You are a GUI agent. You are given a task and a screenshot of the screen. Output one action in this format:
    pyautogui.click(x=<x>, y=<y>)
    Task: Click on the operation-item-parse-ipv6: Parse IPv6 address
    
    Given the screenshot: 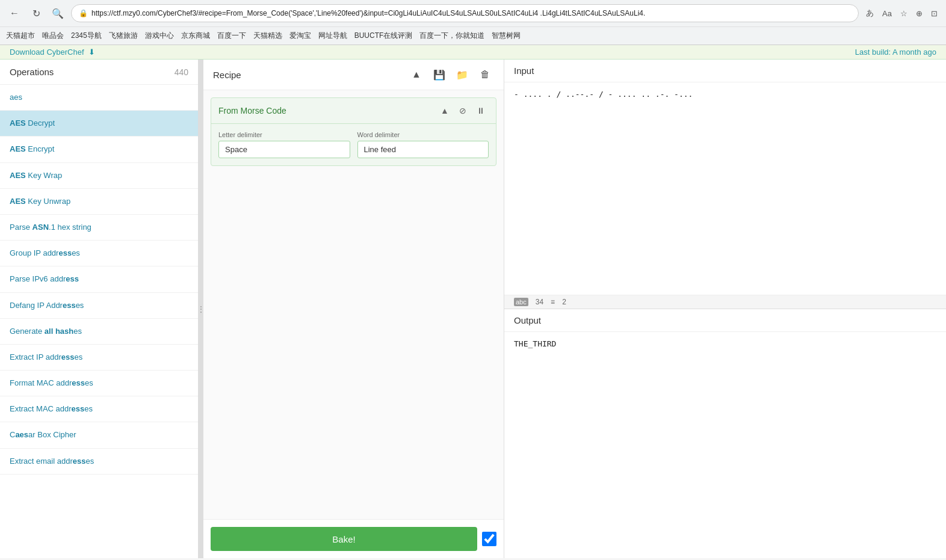 What is the action you would take?
    pyautogui.click(x=99, y=279)
    